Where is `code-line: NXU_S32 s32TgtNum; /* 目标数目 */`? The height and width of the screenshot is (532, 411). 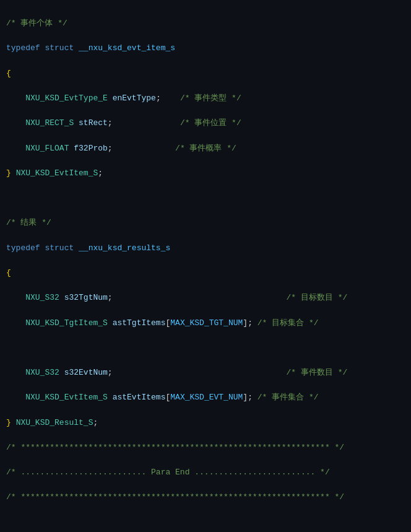 code-line: NXU_S32 s32TgtNum; /* 目标数目 */ is located at coordinates (206, 298).